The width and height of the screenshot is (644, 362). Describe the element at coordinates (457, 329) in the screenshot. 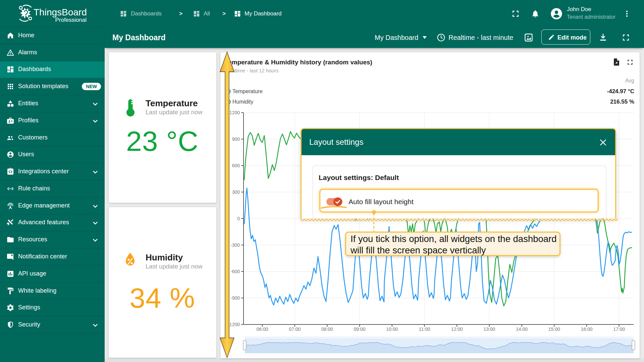

I see `svg-text: 12:00` at that location.